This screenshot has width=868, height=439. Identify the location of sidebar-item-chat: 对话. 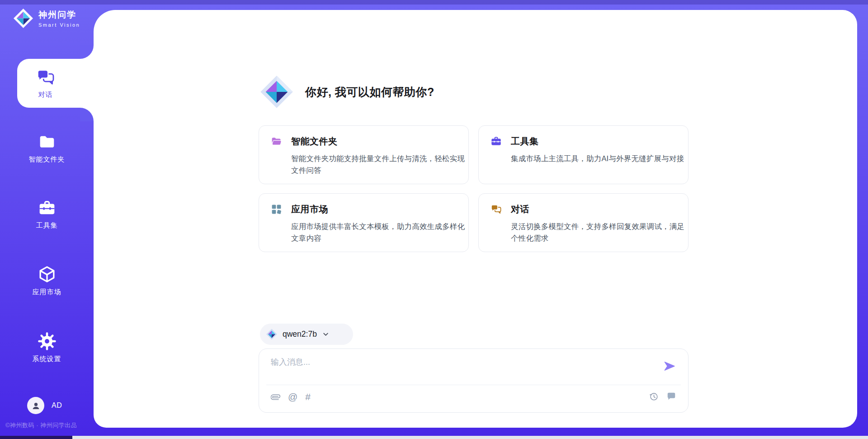
(60, 83).